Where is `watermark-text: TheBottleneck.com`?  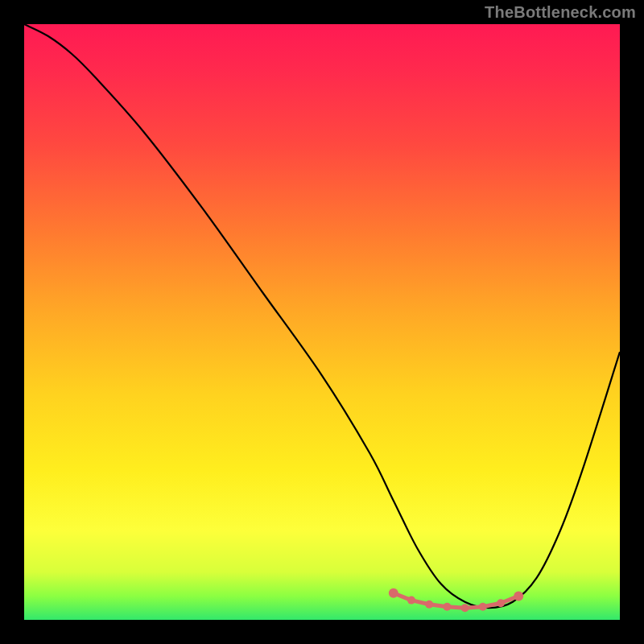
watermark-text: TheBottleneck.com is located at coordinates (560, 13).